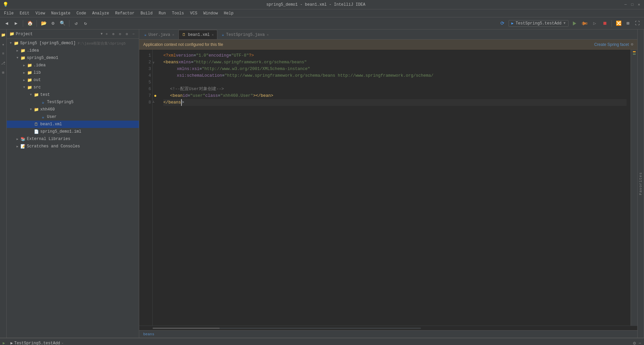 This screenshot has height=345, width=644. What do you see at coordinates (73, 132) in the screenshot?
I see `tree-item-iml: ▶ 📄 spring5_demo1.iml` at bounding box center [73, 132].